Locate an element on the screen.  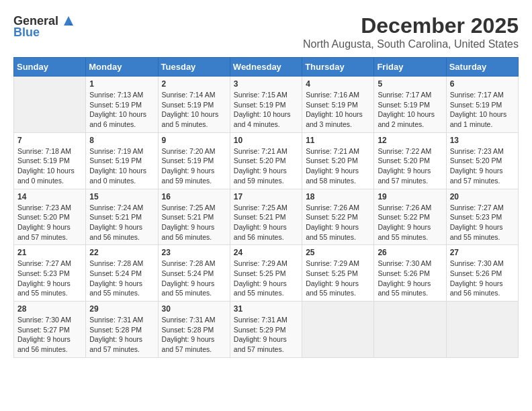
cell-details: Sunrise: 7:16 AMSunset: 5:19 PMDaylight:… is located at coordinates (335, 109).